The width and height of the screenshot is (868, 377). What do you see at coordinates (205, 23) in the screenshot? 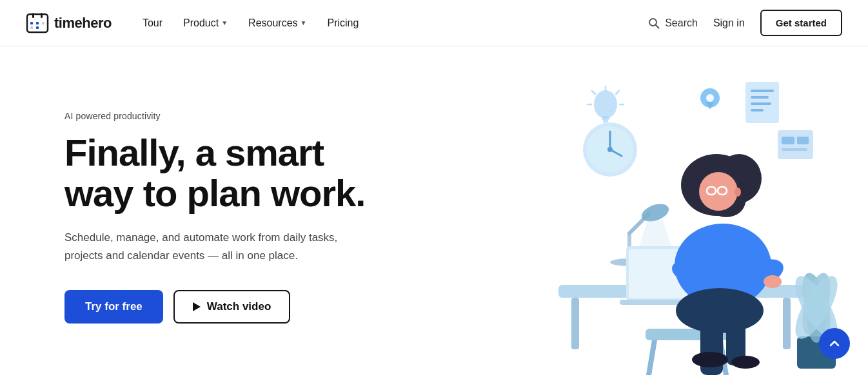
I see `nav-product: Product ▼` at bounding box center [205, 23].